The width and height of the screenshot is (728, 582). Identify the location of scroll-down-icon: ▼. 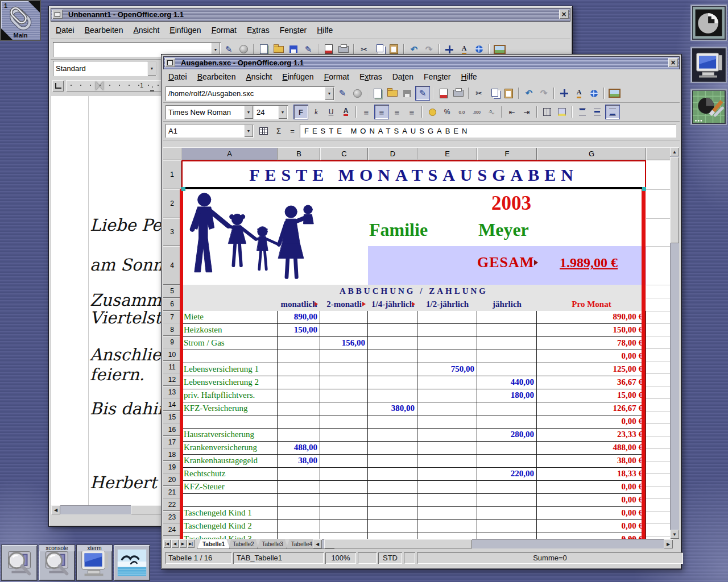
(675, 534).